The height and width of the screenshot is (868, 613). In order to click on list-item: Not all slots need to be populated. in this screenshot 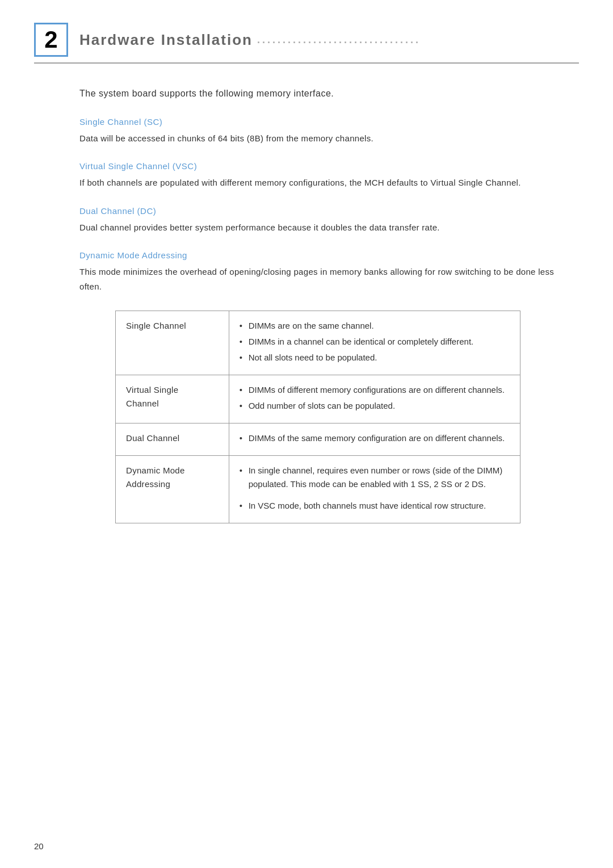, I will do `click(375, 358)`.